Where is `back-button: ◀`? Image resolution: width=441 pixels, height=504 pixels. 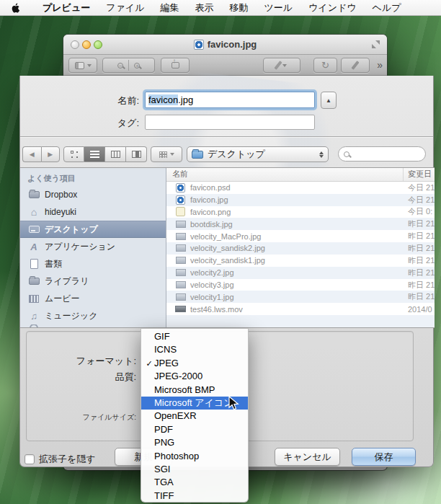
back-button: ◀ is located at coordinates (32, 154).